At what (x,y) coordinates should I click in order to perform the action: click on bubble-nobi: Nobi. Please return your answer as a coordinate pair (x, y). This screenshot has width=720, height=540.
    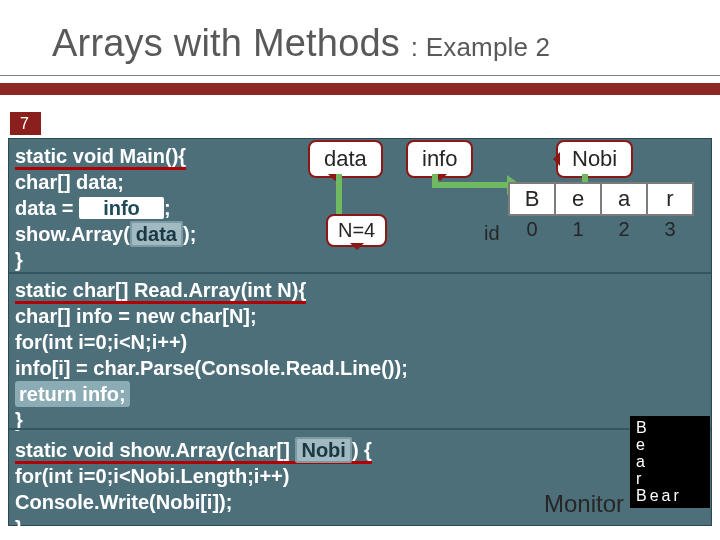
    Looking at the image, I should click on (594, 159).